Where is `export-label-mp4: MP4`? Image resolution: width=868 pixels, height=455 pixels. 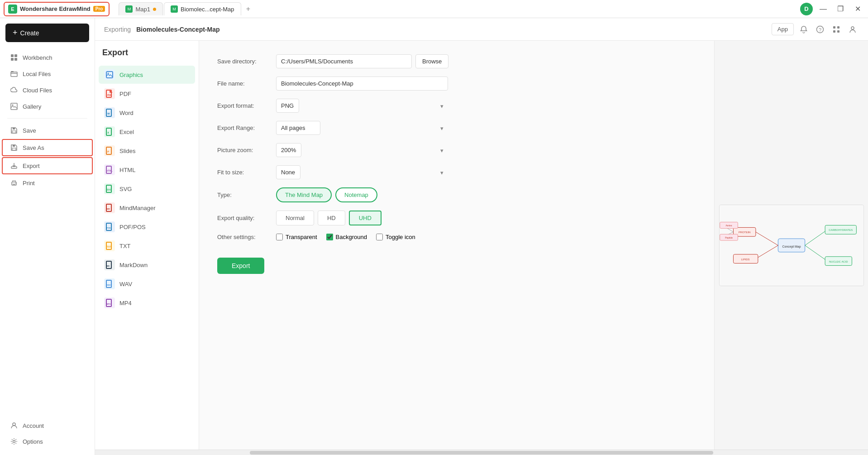 export-label-mp4: MP4 is located at coordinates (126, 303).